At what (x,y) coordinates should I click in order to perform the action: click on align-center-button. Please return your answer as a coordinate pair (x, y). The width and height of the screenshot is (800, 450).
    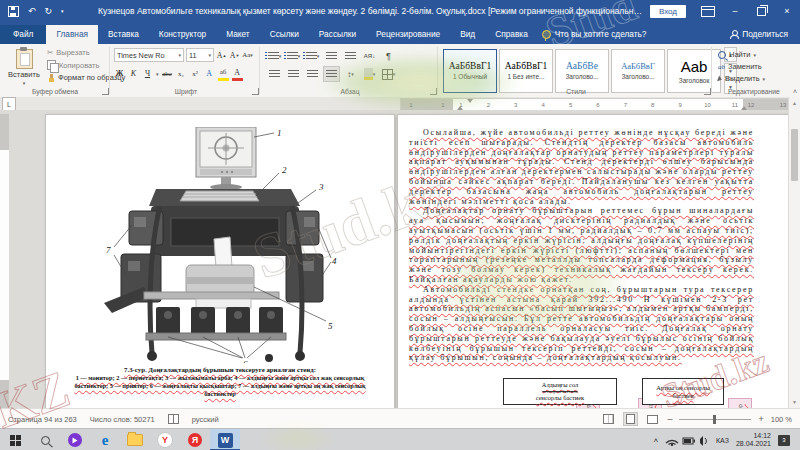
    Looking at the image, I should click on (294, 74).